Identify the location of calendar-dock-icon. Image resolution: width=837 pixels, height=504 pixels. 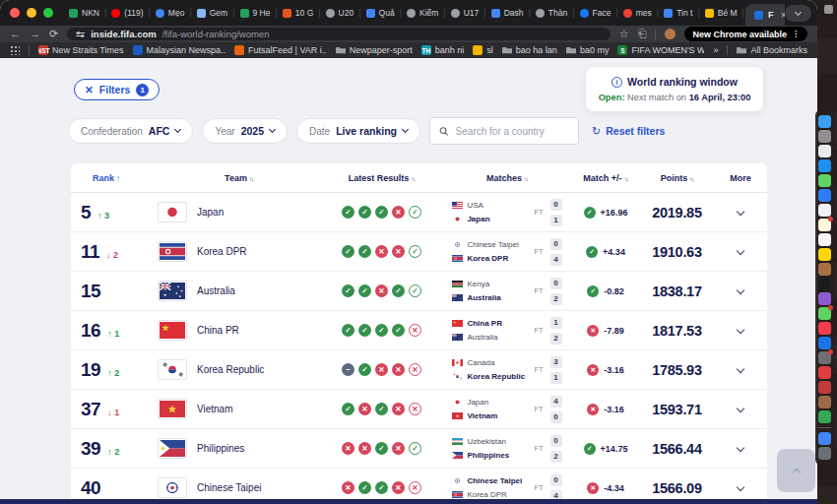
(825, 240).